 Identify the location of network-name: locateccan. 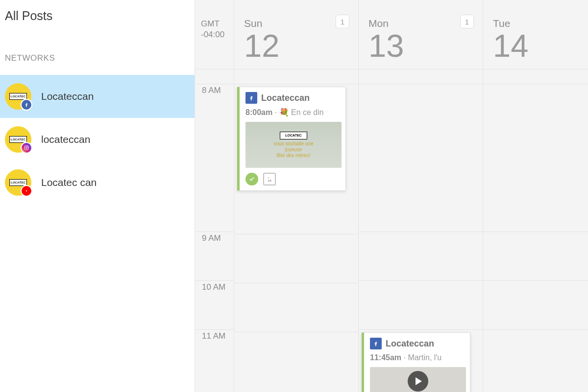
(66, 139).